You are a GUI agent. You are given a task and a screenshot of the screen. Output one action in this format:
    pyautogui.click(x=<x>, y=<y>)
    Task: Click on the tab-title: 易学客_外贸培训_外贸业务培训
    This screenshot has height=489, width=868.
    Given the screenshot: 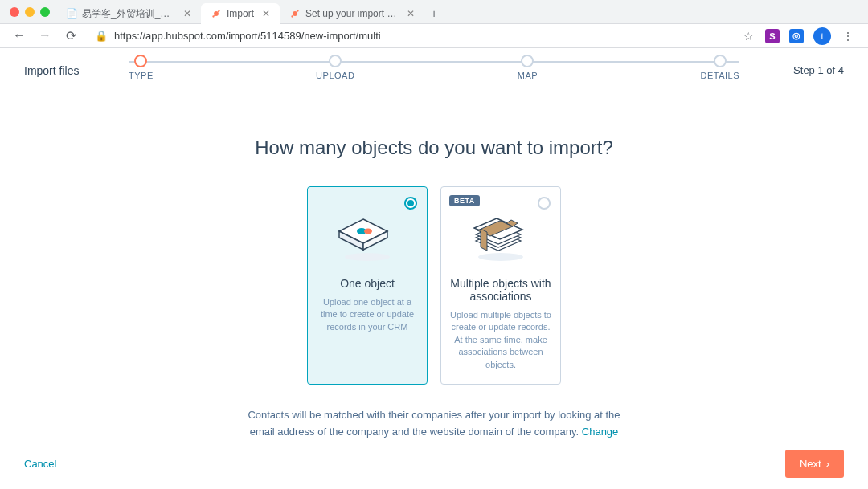 What is the action you would take?
    pyautogui.click(x=129, y=14)
    